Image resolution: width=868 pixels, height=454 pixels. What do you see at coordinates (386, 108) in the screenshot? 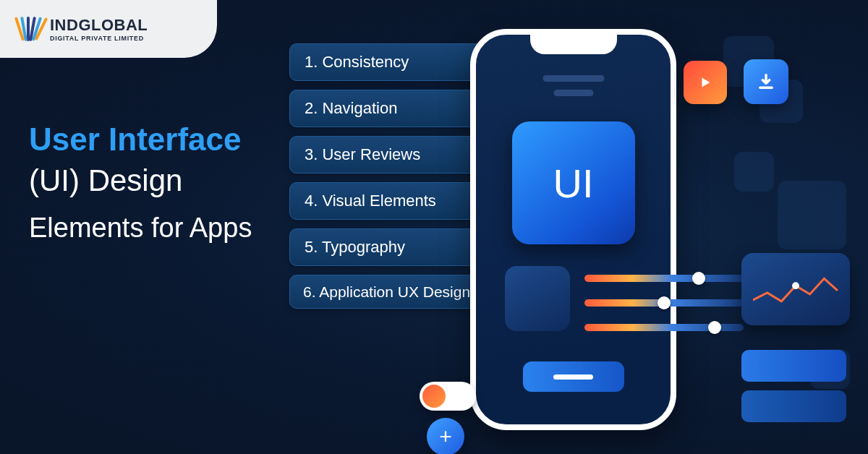
I see `list-item: 2. Navigation` at bounding box center [386, 108].